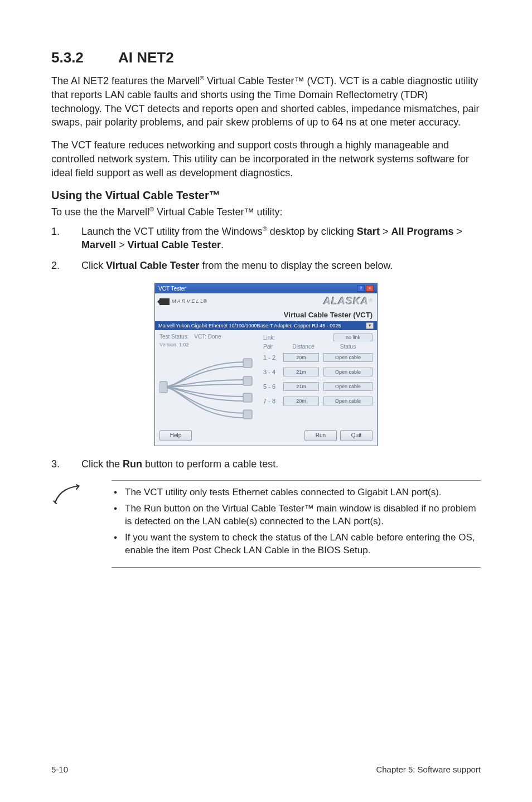 Image resolution: width=532 pixels, height=802 pixels. Describe the element at coordinates (318, 357) in the screenshot. I see `table-row: 1 - 2 20m Open cable` at that location.